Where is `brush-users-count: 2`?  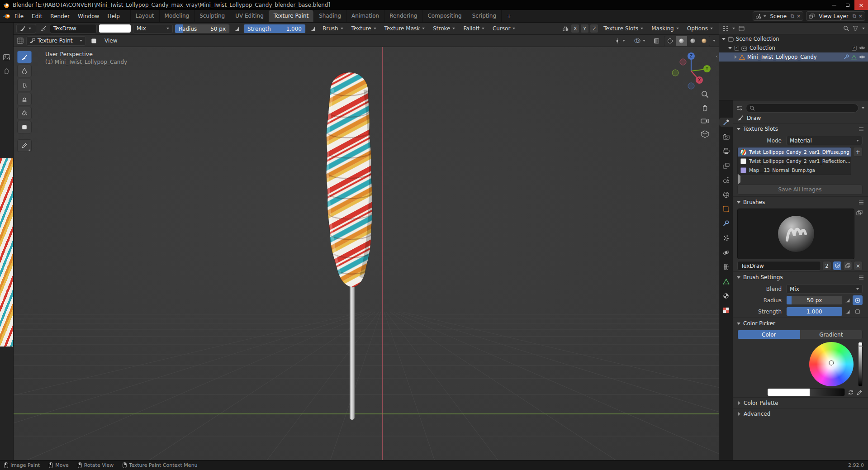
brush-users-count: 2 is located at coordinates (827, 266).